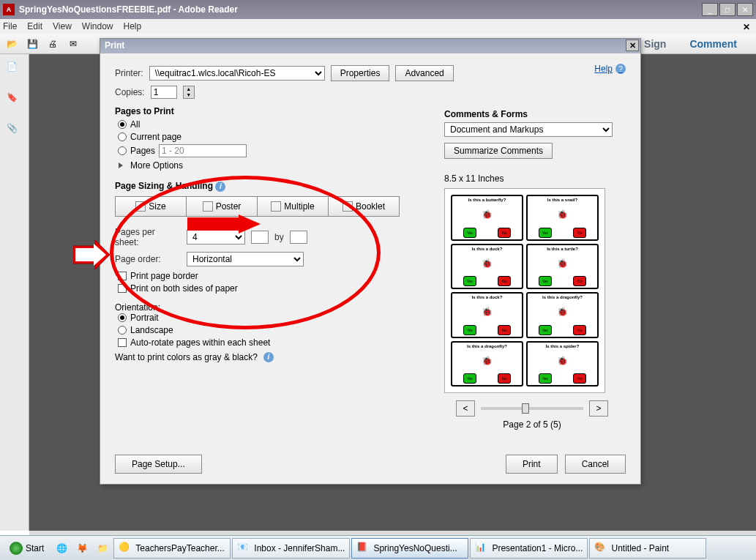 The width and height of the screenshot is (756, 560). Describe the element at coordinates (260, 237) in the screenshot. I see `custom-cols-input` at that location.